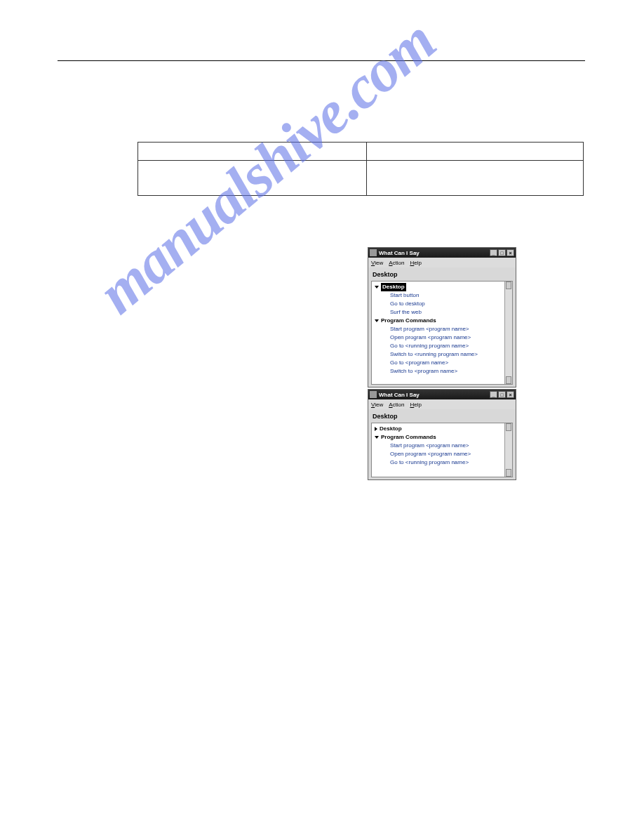 The width and height of the screenshot is (644, 834). What do you see at coordinates (439, 363) in the screenshot?
I see `tree-item: Go to <program name>` at bounding box center [439, 363].